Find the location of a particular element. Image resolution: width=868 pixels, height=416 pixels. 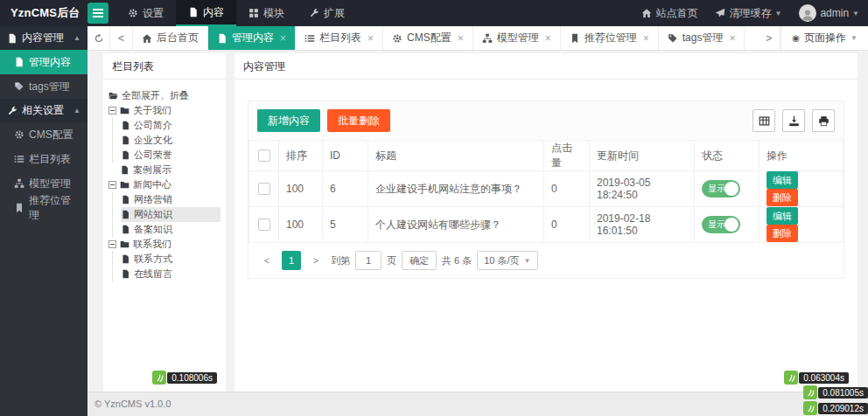

sidebar-item-label: tags管理 is located at coordinates (49, 87).